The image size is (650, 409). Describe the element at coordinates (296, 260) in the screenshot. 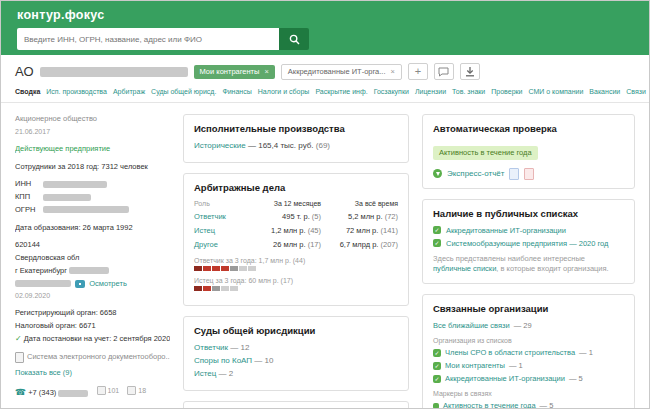

I see `defendant-3y-label: Ответчик за 3 года: 1,7 млн р. (44)` at that location.